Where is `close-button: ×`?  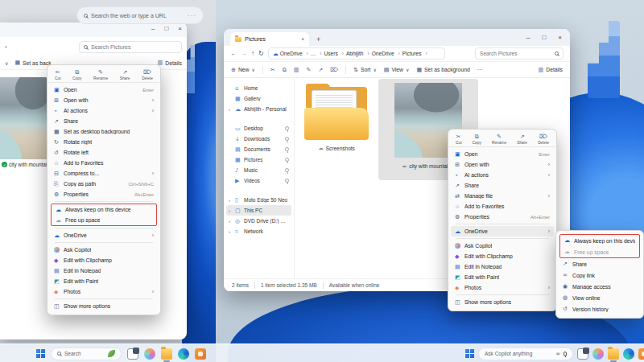 close-button: × is located at coordinates (560, 37).